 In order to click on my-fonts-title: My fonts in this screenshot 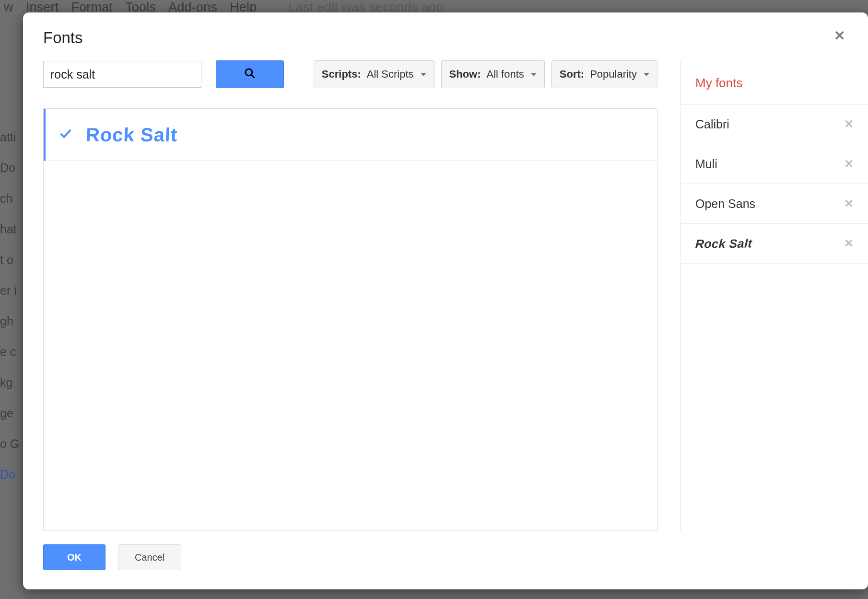, I will do `click(774, 86)`.